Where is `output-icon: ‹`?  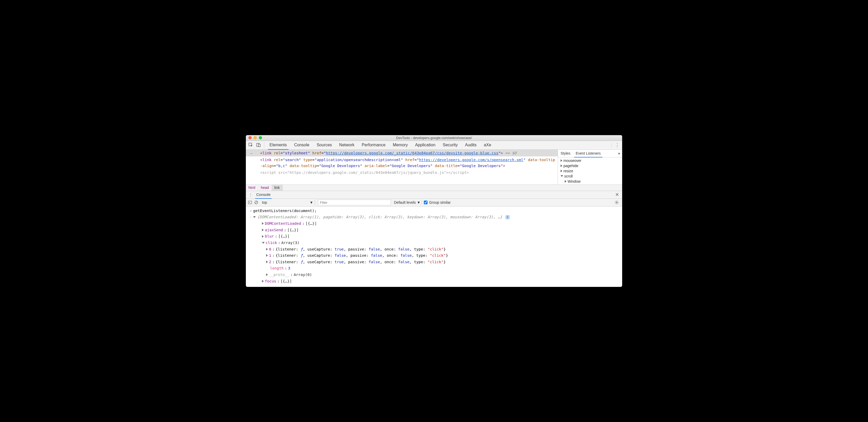 output-icon: ‹ is located at coordinates (251, 217).